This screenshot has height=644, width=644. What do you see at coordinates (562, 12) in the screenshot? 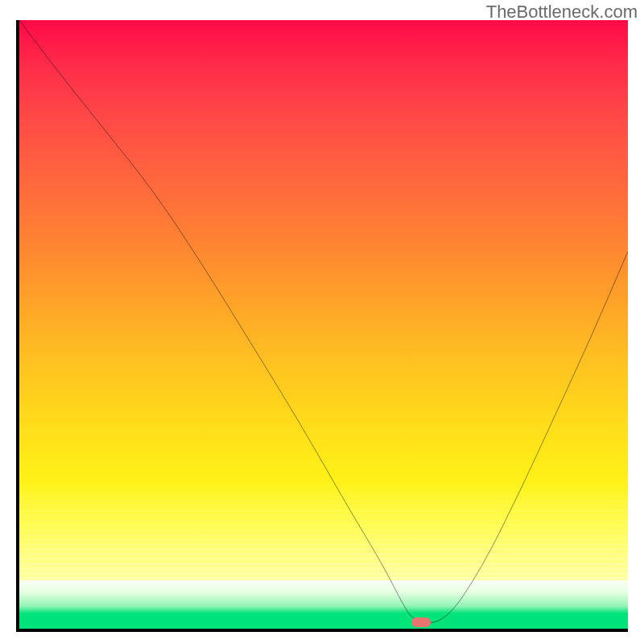
I see `watermark-text: TheBottleneck.com` at bounding box center [562, 12].